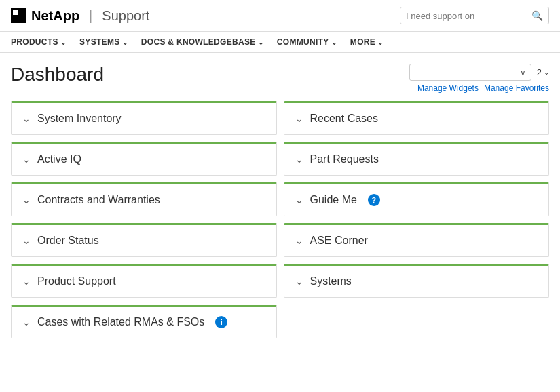 This screenshot has width=560, height=392. Describe the element at coordinates (57, 75) in the screenshot. I see `page-title: Dashboard` at that location.